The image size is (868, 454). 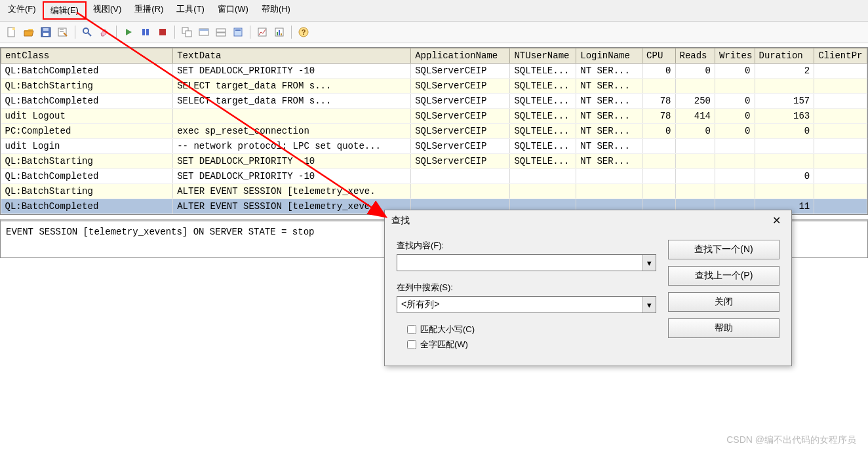 I want to click on table-row: QL:BatchStartingALTER EVENT SESSION [tel…, so click(x=434, y=191).